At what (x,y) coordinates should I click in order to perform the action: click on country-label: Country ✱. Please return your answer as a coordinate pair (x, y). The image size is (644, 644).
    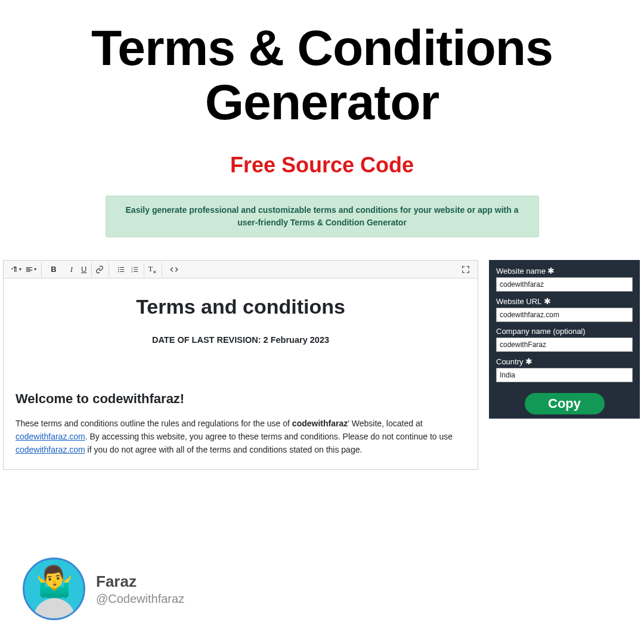
    Looking at the image, I should click on (564, 361).